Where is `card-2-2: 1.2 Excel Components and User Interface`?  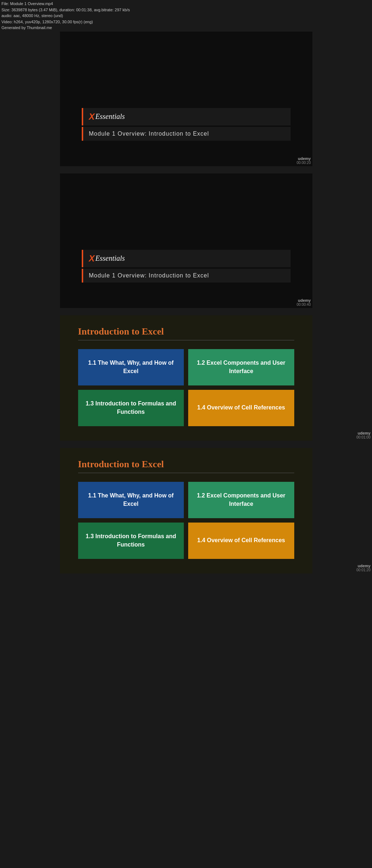 card-2-2: 1.2 Excel Components and User Interface is located at coordinates (241, 500).